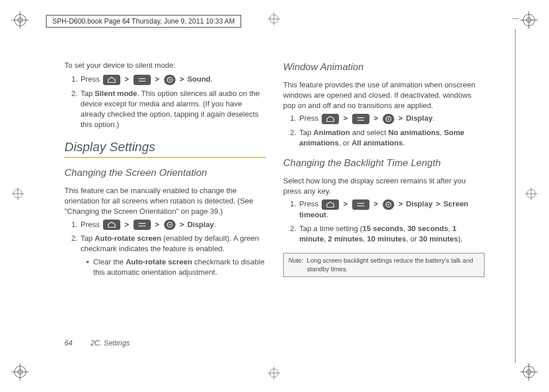  Describe the element at coordinates (529, 20) in the screenshot. I see `crop-mark-top-right` at that location.